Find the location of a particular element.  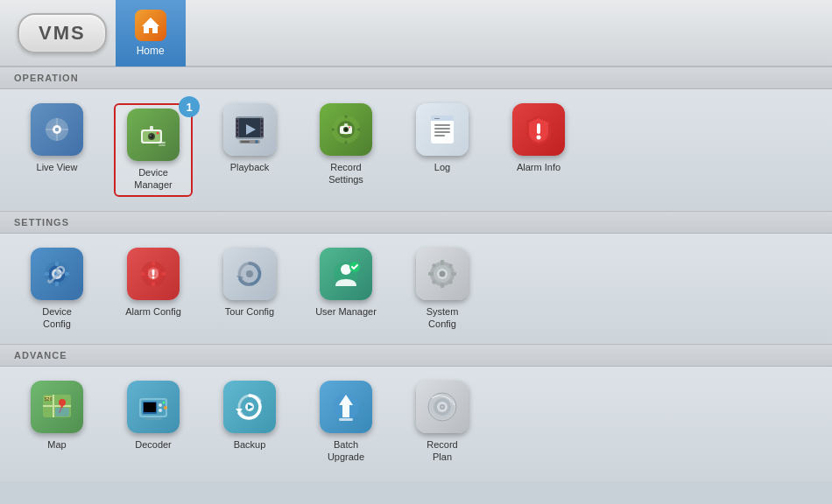

playback-label: Playback is located at coordinates (250, 167).